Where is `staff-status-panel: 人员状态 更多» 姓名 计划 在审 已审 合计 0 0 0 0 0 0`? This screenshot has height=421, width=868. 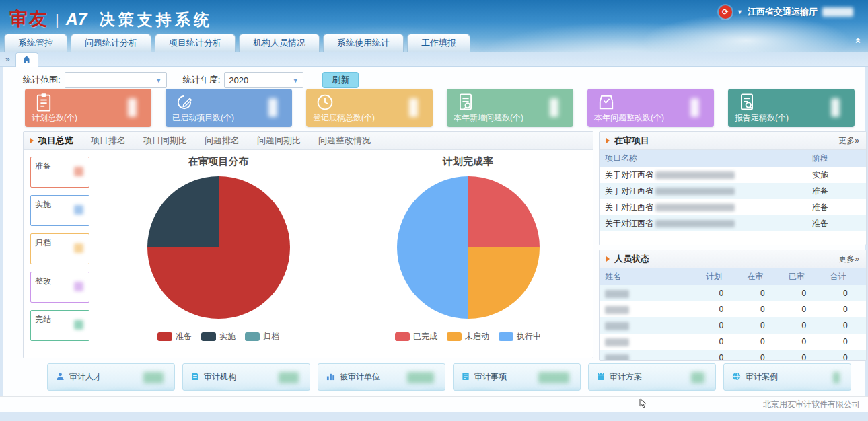 staff-status-panel: 人员状态 更多» 姓名 计划 在审 已审 合计 0 0 0 0 0 0 is located at coordinates (733, 305).